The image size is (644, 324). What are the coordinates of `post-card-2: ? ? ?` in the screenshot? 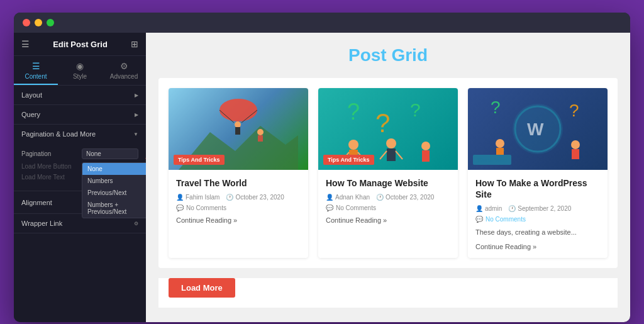 It's located at (388, 173).